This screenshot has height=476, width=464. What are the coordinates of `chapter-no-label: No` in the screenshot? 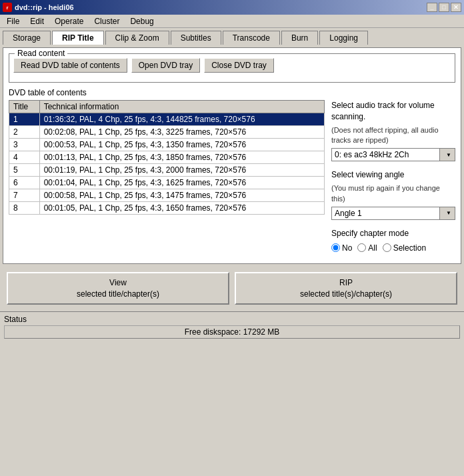 It's located at (341, 248).